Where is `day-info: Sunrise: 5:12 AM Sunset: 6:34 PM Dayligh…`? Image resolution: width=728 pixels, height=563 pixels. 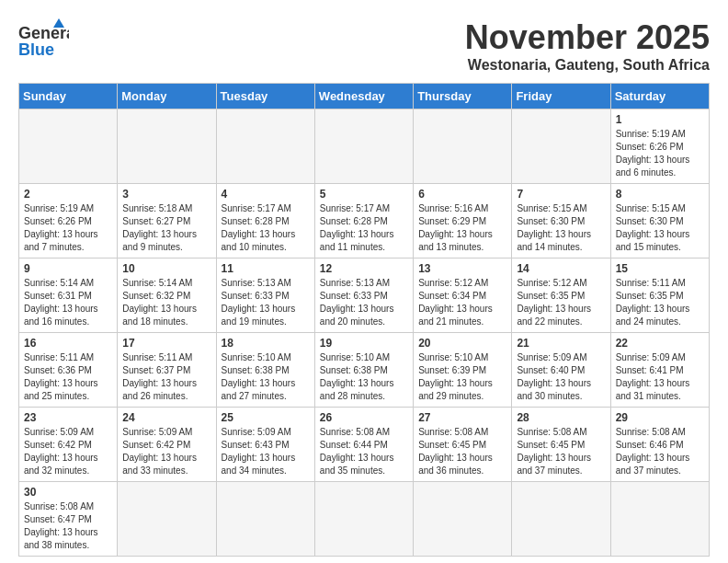 day-info: Sunrise: 5:12 AM Sunset: 6:34 PM Dayligh… is located at coordinates (462, 303).